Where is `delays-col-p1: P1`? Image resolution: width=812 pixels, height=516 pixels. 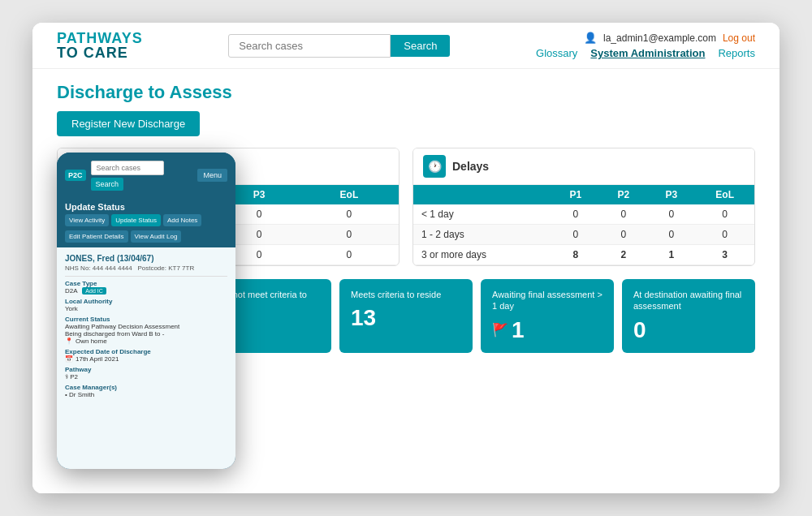
delays-col-p1: P1 is located at coordinates (575, 195).